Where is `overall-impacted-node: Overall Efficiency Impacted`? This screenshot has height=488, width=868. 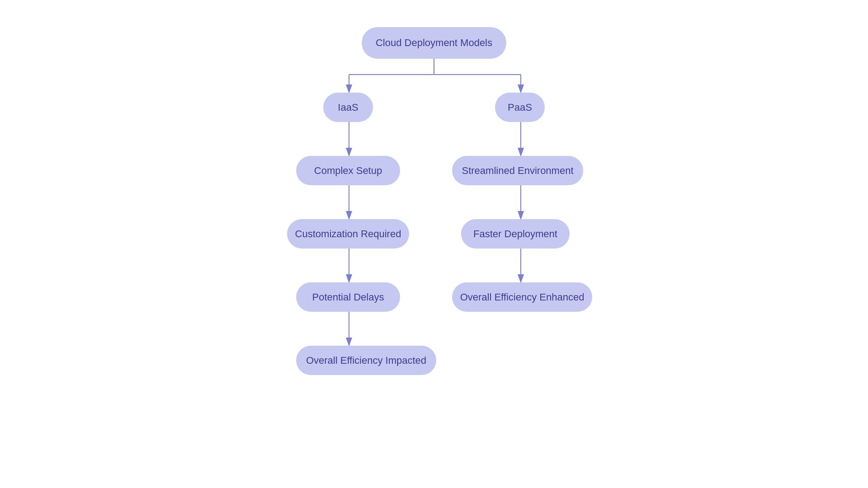
overall-impacted-node: Overall Efficiency Impacted is located at coordinates (366, 361).